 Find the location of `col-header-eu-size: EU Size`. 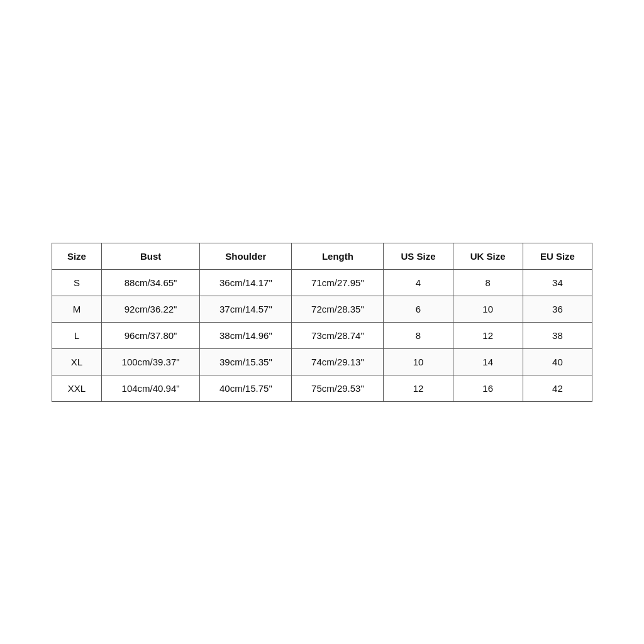

col-header-eu-size: EU Size is located at coordinates (557, 256).